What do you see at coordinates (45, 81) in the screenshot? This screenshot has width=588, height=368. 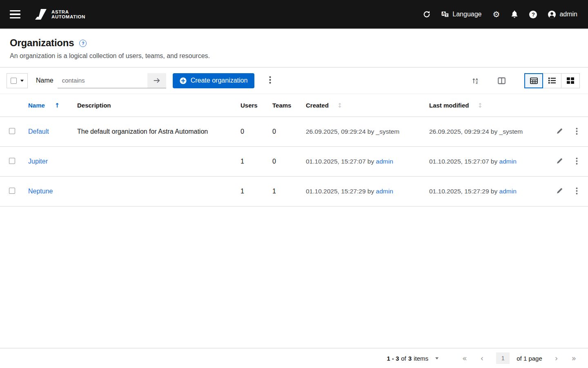 I see `filter-attribute-label: Name` at bounding box center [45, 81].